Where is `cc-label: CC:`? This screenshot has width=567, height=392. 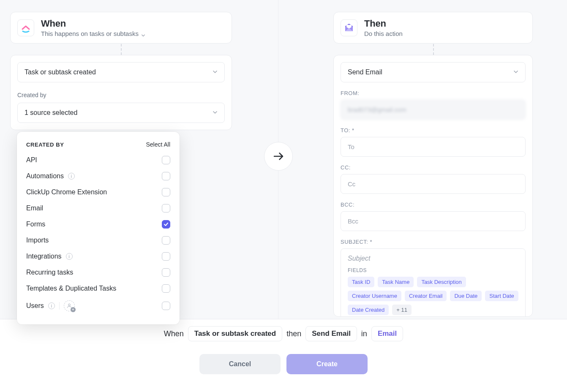
cc-label: CC: is located at coordinates (433, 167).